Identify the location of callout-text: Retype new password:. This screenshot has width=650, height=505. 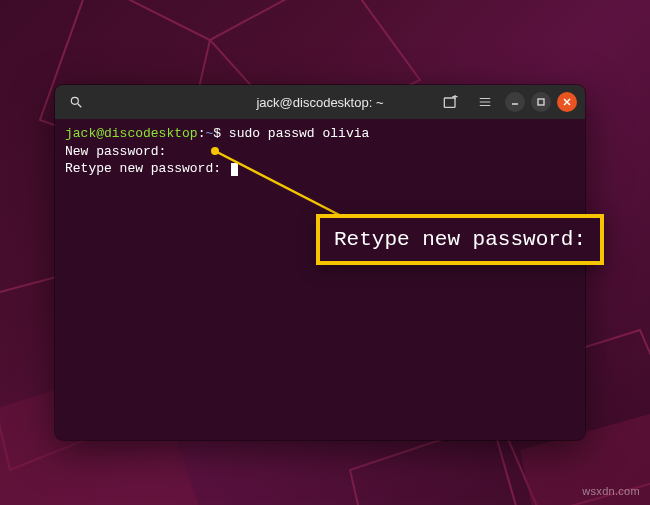
(460, 240).